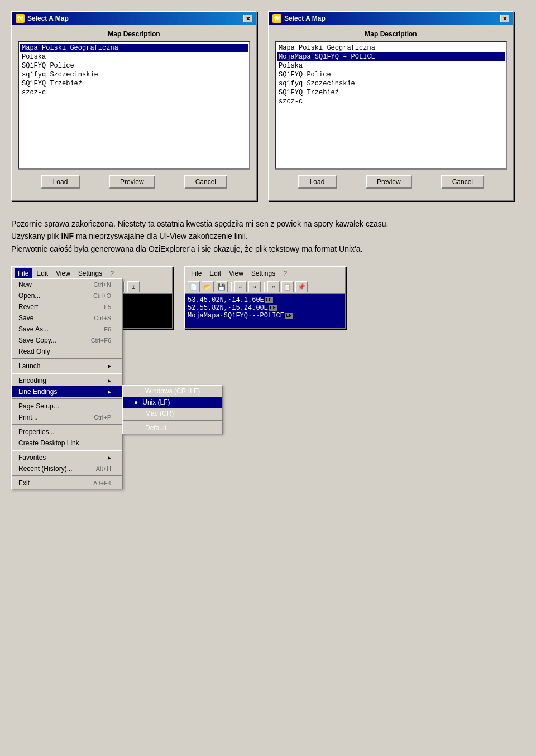 Image resolution: width=536 pixels, height=756 pixels. What do you see at coordinates (67, 469) in the screenshot?
I see `menu-recent: Recent (History)... Alt+H` at bounding box center [67, 469].